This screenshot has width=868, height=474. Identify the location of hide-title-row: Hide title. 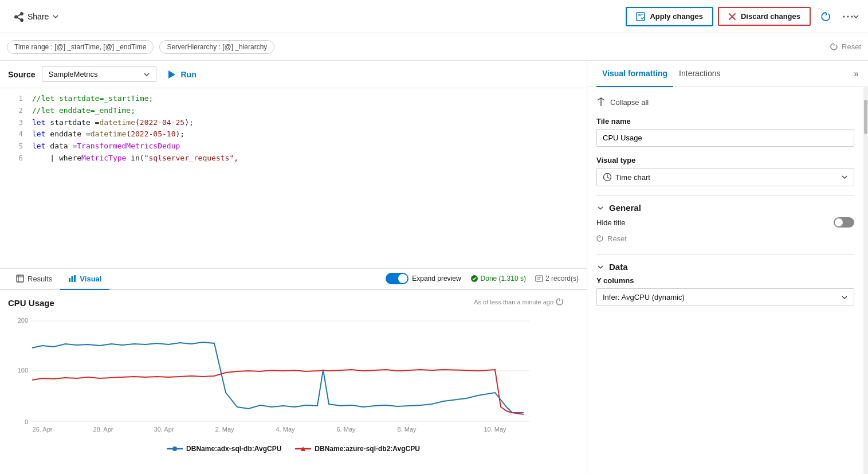
(725, 222).